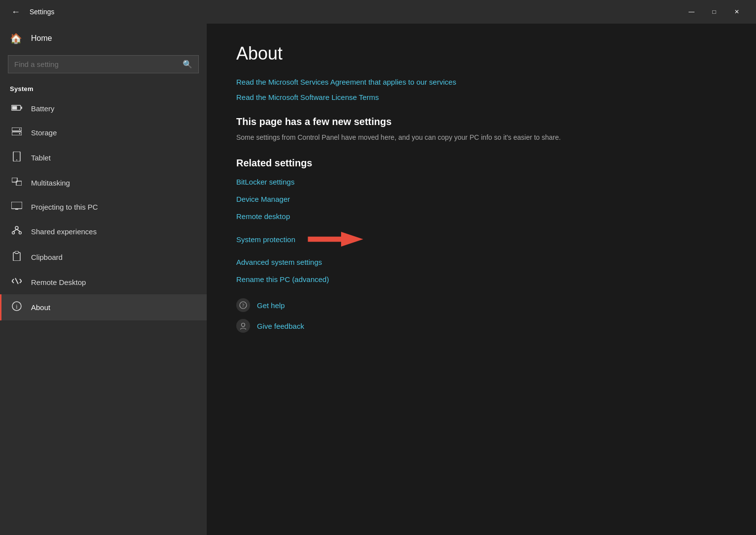 This screenshot has width=756, height=535. Describe the element at coordinates (481, 239) in the screenshot. I see `system-protection-row: System protection` at that location.